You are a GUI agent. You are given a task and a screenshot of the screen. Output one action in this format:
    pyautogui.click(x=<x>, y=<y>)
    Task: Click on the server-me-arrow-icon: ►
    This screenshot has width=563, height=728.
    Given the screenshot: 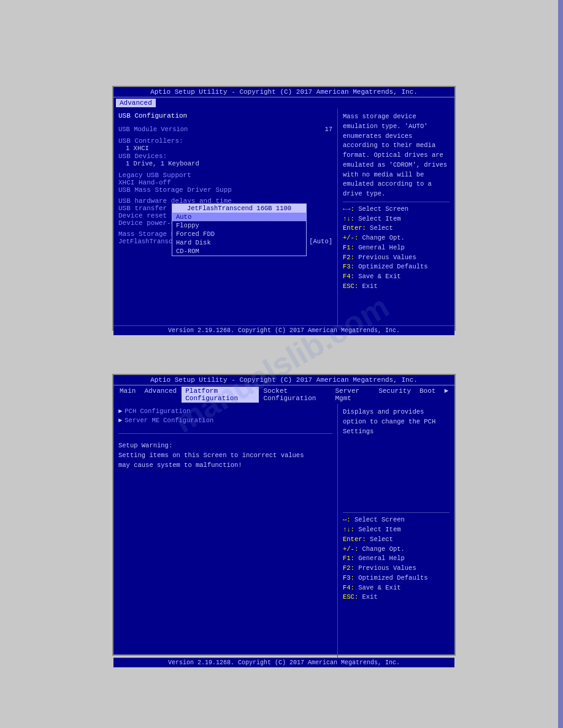 What is the action you would take?
    pyautogui.click(x=120, y=420)
    